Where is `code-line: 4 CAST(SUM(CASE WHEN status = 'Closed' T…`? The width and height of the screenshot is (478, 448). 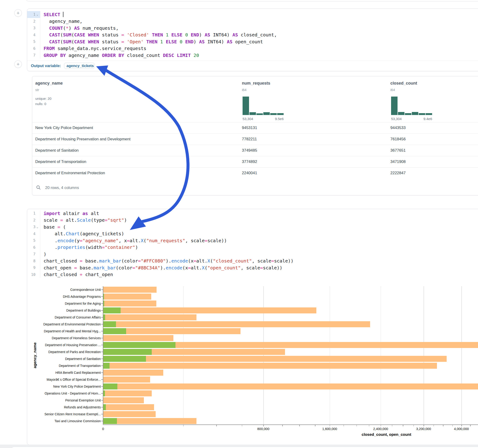 code-line: 4 CAST(SUM(CASE WHEN status = 'Closed' T… is located at coordinates (252, 35).